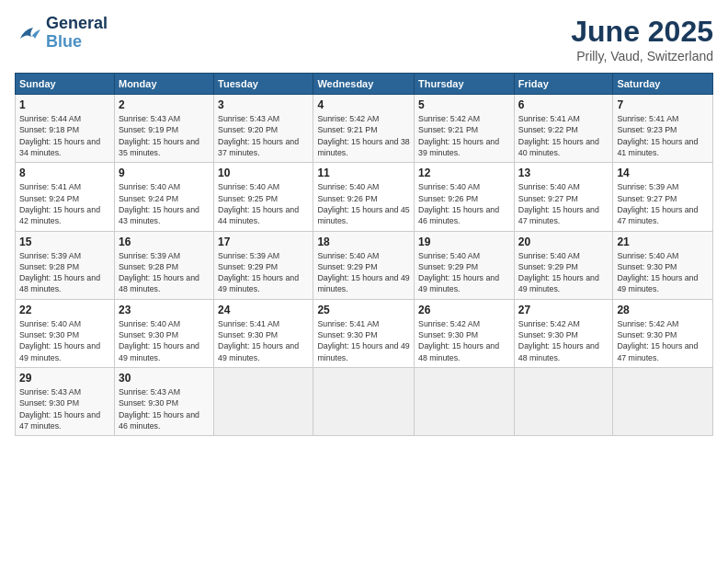 The width and height of the screenshot is (728, 563). I want to click on day-info: Sunrise: 5:40 AMSunset: 9:27 PMDaylight:…, so click(564, 204).